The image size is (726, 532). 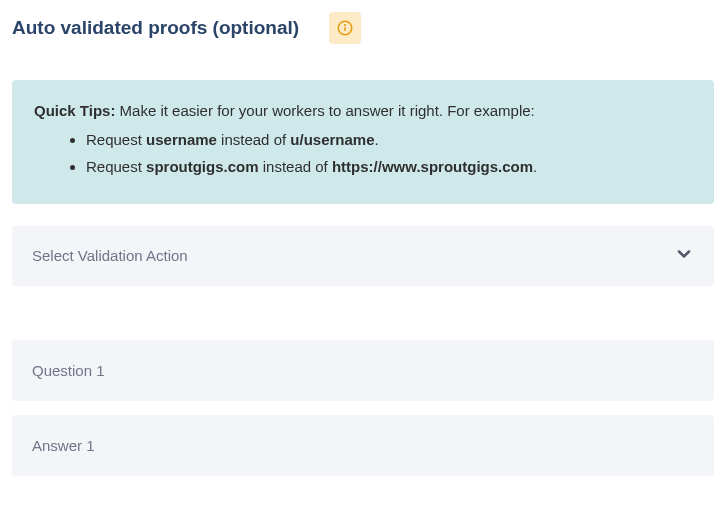 I want to click on tips-intro: Make it easier for your workers to answe…, so click(x=324, y=110).